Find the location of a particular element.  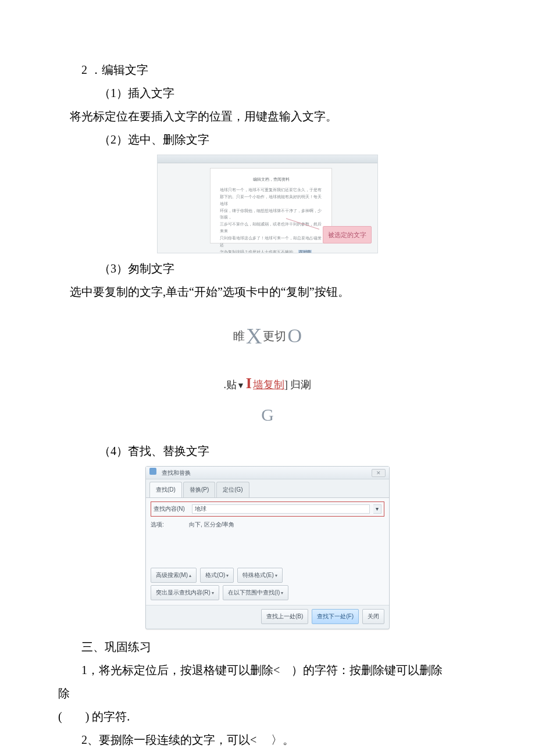

glyph-tail: ] 归涮 is located at coordinates (298, 385).